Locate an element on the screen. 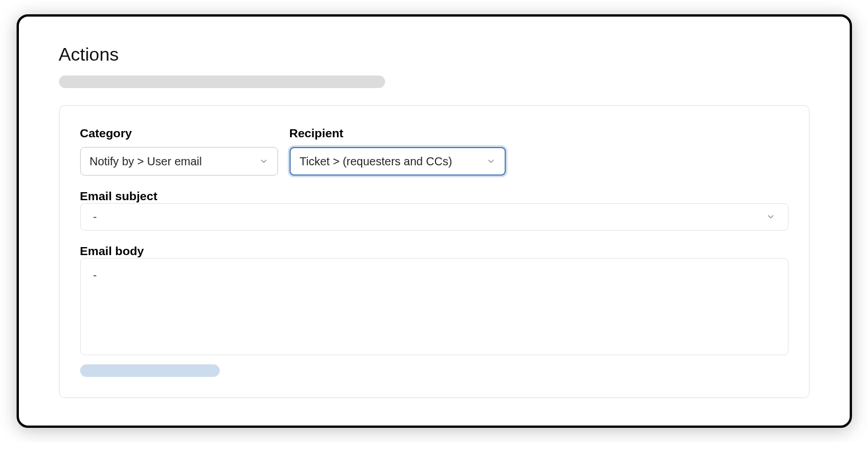 The image size is (868, 469). footer-placeholder is located at coordinates (150, 371).